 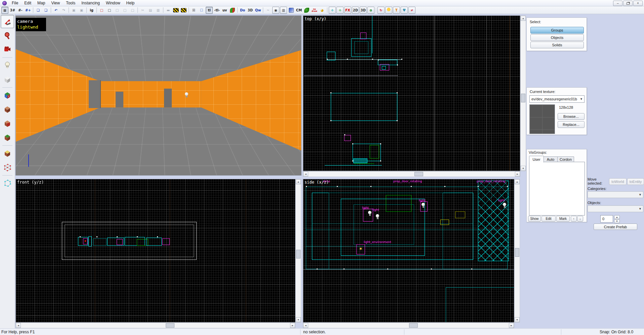 I want to click on menu-help: Help, so click(x=130, y=3).